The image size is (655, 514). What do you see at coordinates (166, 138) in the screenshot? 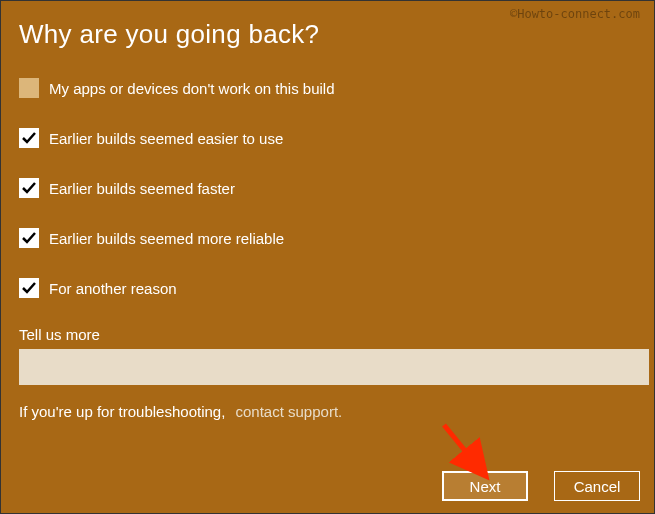
I see `option-label: Earlier builds seemed easier to use` at bounding box center [166, 138].